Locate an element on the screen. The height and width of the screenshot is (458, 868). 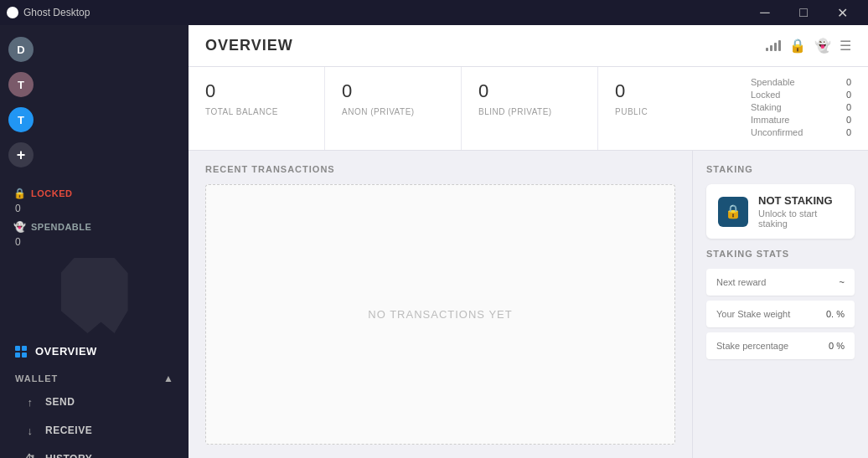
spendable-icon: 👻 is located at coordinates (20, 227).